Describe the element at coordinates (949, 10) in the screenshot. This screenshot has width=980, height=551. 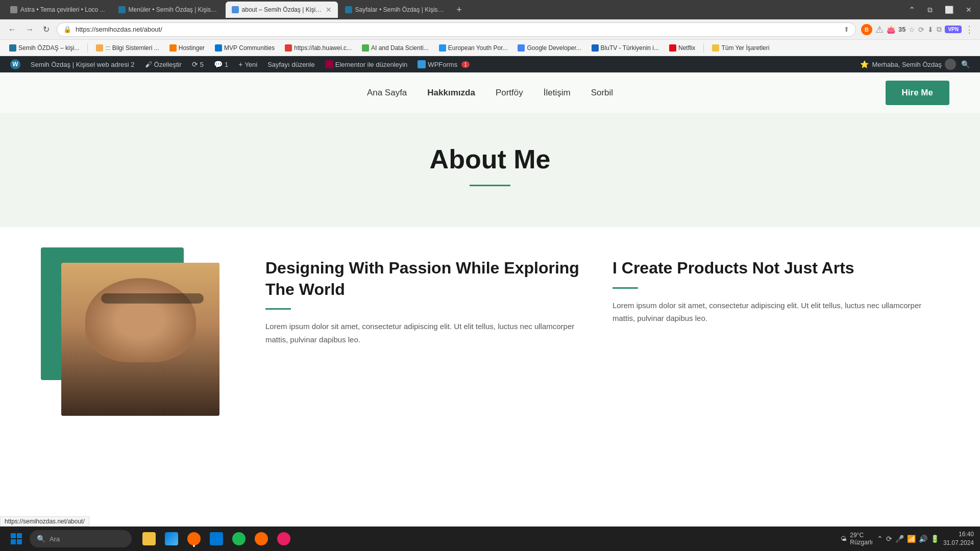
I see `window-expand-icon: ⬜` at that location.